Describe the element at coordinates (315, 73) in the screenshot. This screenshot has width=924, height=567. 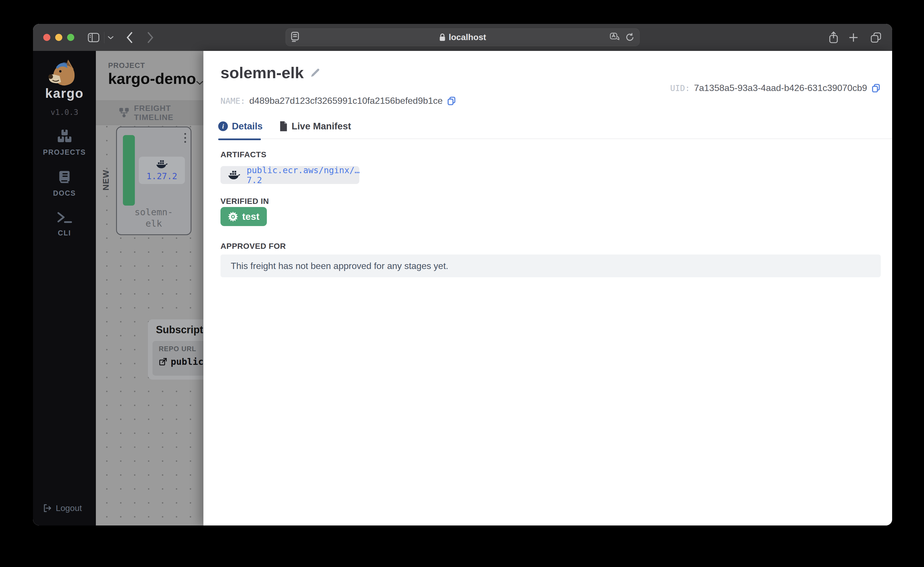
I see `edit-alias-icon` at that location.